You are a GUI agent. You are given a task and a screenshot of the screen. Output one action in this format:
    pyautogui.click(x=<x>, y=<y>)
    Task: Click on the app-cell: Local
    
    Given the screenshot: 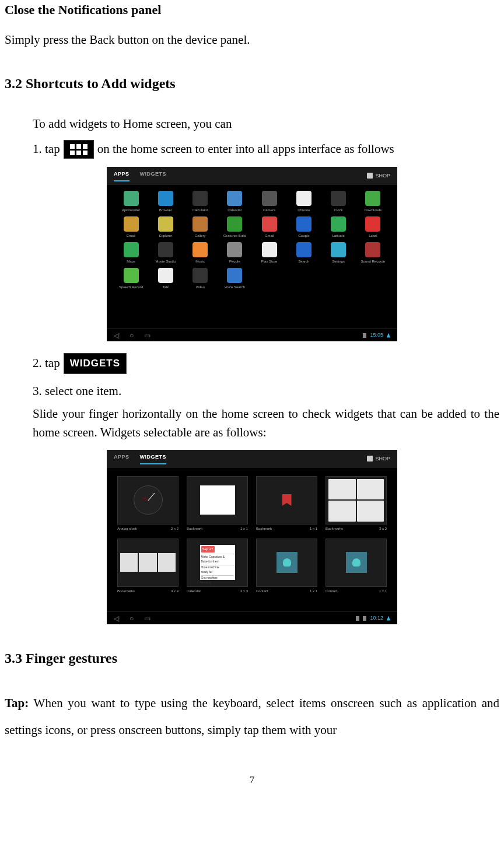 What is the action you would take?
    pyautogui.click(x=373, y=228)
    